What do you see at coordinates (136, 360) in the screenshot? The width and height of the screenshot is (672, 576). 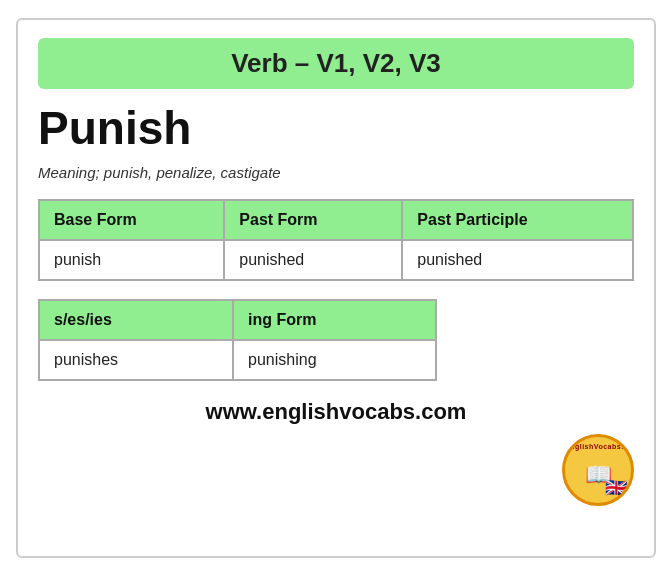 I see `cell-ses: punishes` at bounding box center [136, 360].